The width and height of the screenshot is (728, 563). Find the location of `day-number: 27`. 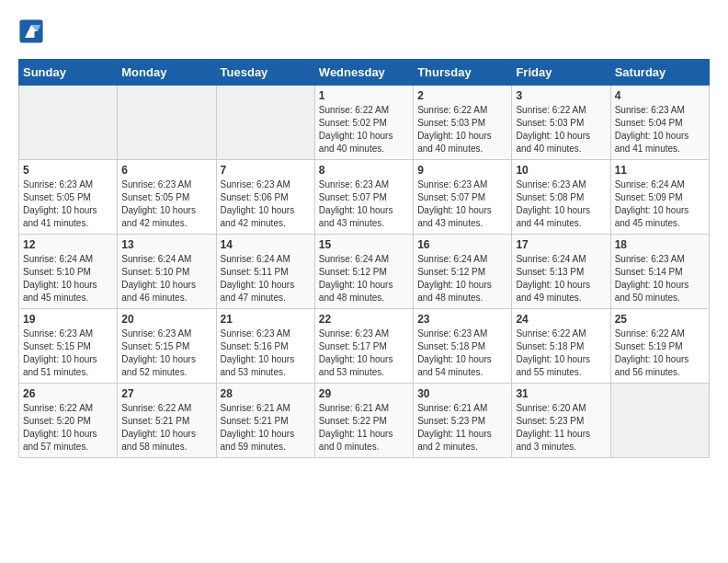

day-number: 27 is located at coordinates (166, 394).